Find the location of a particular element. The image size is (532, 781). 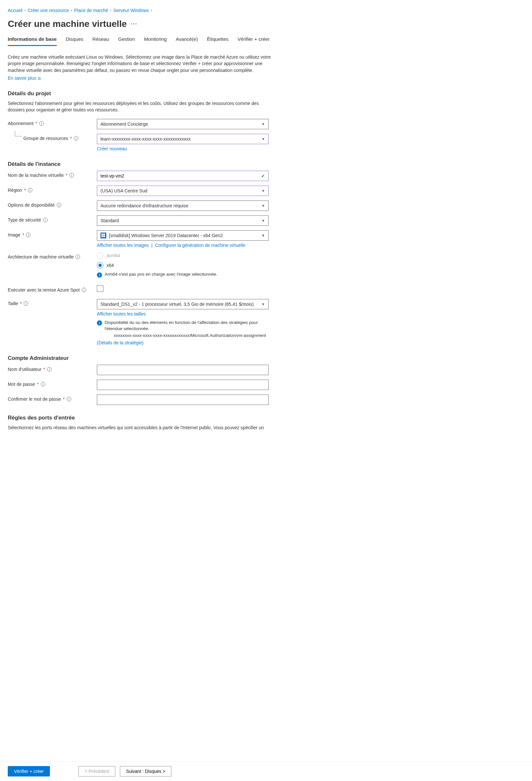

show-all-images-link: Afficher toutes les images is located at coordinates (123, 245).